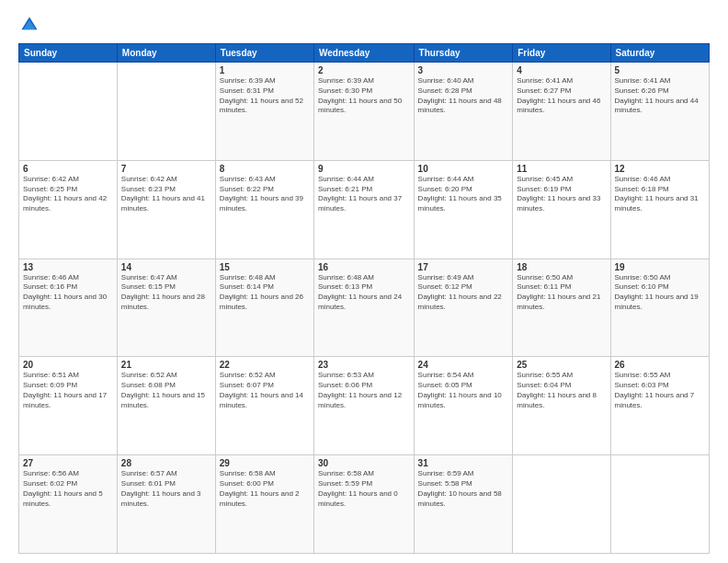 This screenshot has height=563, width=728. I want to click on day-number: 15, so click(265, 267).